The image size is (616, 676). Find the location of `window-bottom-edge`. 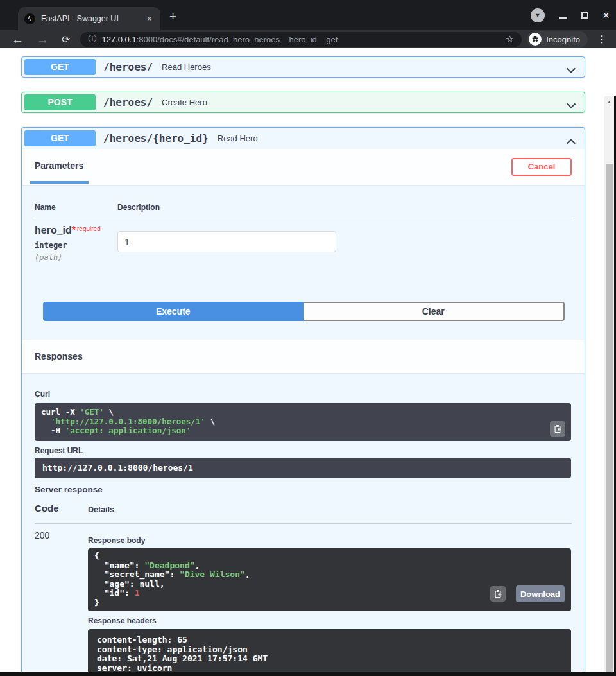

window-bottom-edge is located at coordinates (308, 674).